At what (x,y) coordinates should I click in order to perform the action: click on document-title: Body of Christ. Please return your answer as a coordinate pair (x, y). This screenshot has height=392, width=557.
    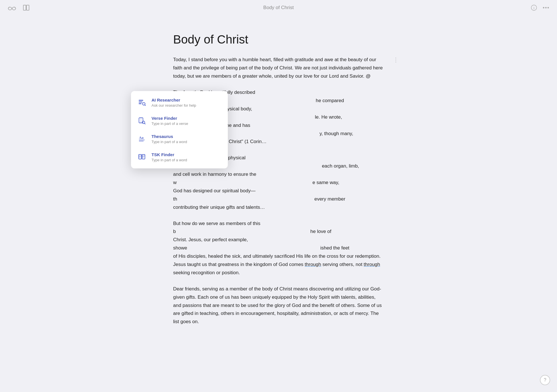
    Looking at the image, I should click on (278, 40).